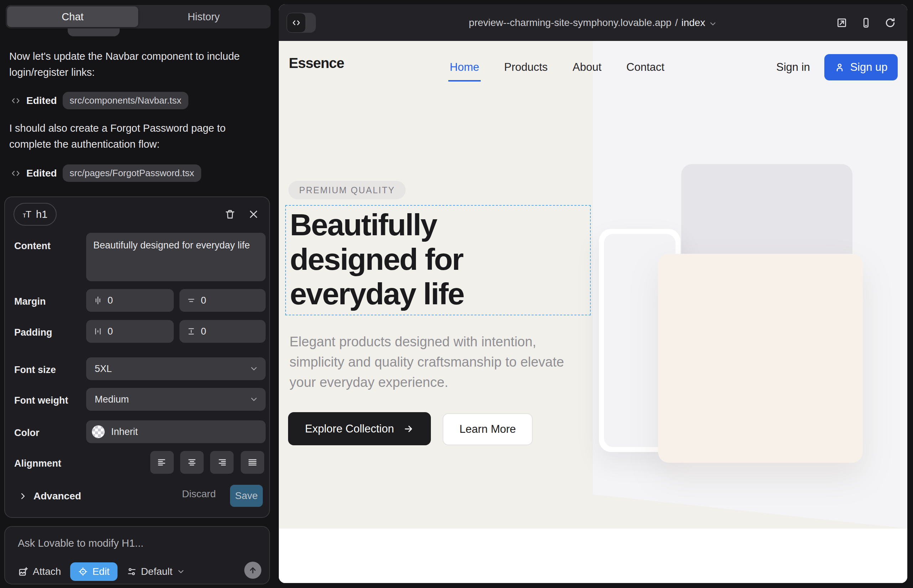  Describe the element at coordinates (138, 17) in the screenshot. I see `chat-history-tabs: Chat History` at that location.